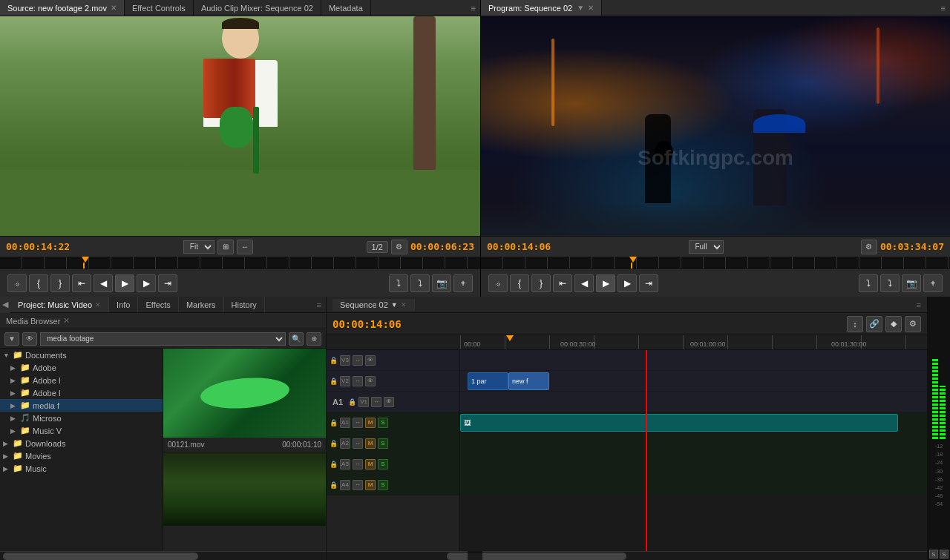 This screenshot has height=560, width=950. What do you see at coordinates (146, 283) in the screenshot?
I see `source-step-fwd-btn: ▶` at bounding box center [146, 283].